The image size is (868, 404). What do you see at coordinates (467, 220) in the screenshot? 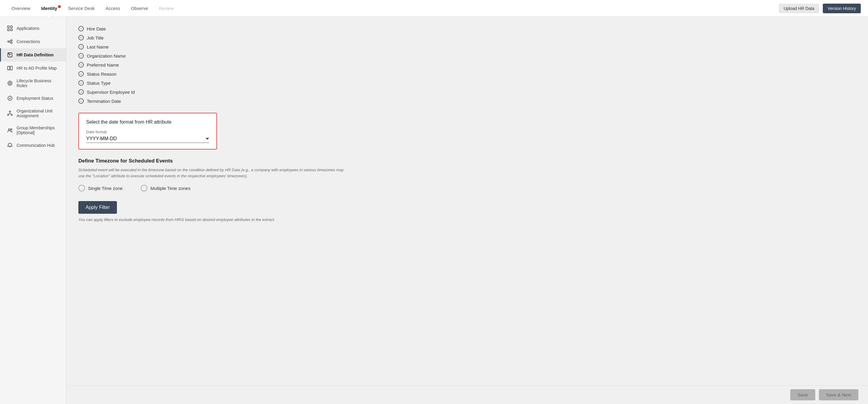
I see `filter-note: You can apply filters to exclude employe…` at bounding box center [467, 220].